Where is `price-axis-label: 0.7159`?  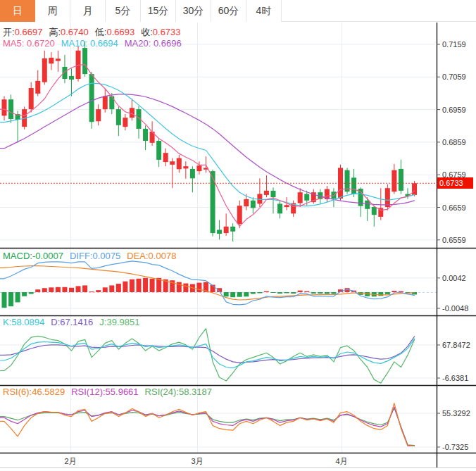
price-axis-label: 0.7159 is located at coordinates (454, 44).